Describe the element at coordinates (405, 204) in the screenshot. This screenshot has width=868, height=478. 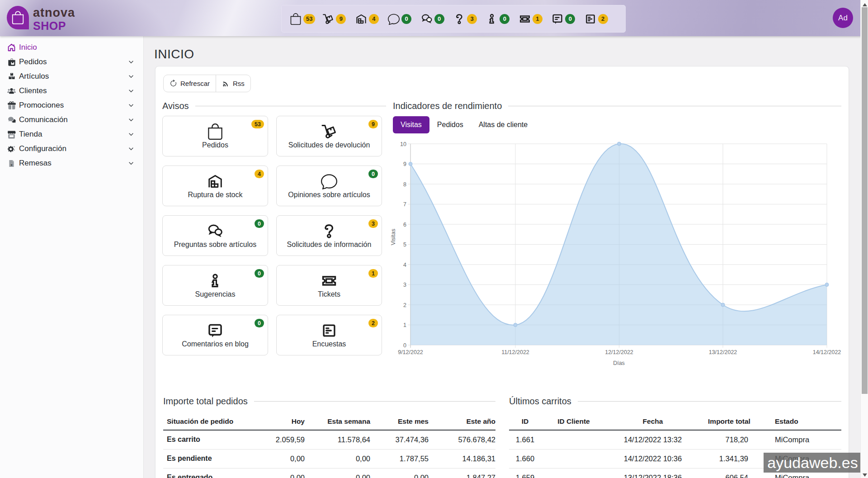
I see `svg-text: 7` at that location.